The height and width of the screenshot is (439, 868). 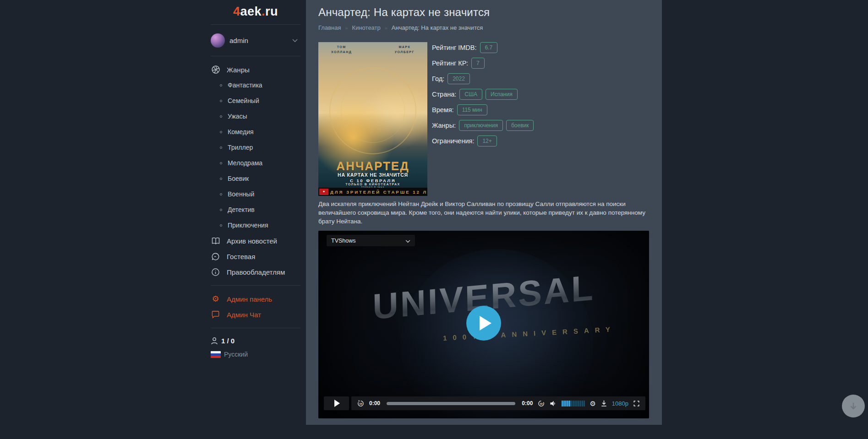 I want to click on play-button, so click(x=336, y=403).